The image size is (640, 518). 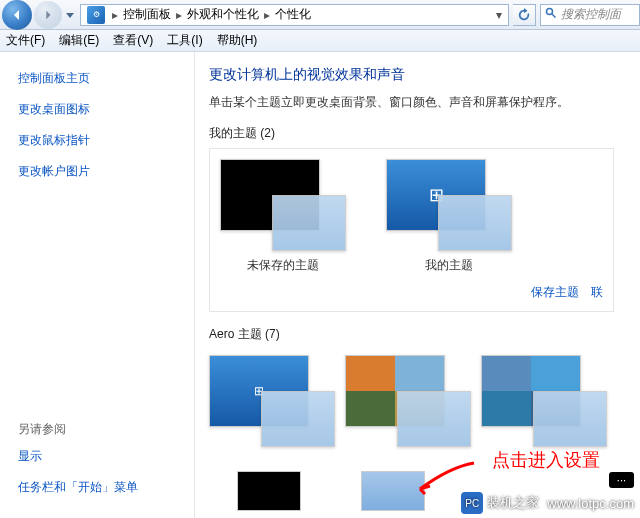 What do you see at coordinates (294, 15) in the screenshot?
I see `address-bar: ⚙ ▸ 控制面板 ▸ 外观和个性化 ▸ 个性化 ▾` at bounding box center [294, 15].